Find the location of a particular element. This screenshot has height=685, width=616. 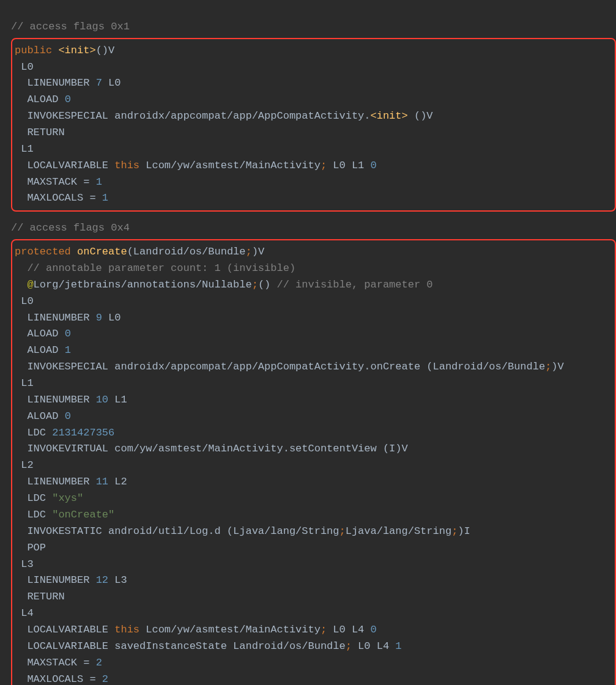

call-part: Ljava/lang/String is located at coordinates (399, 531).